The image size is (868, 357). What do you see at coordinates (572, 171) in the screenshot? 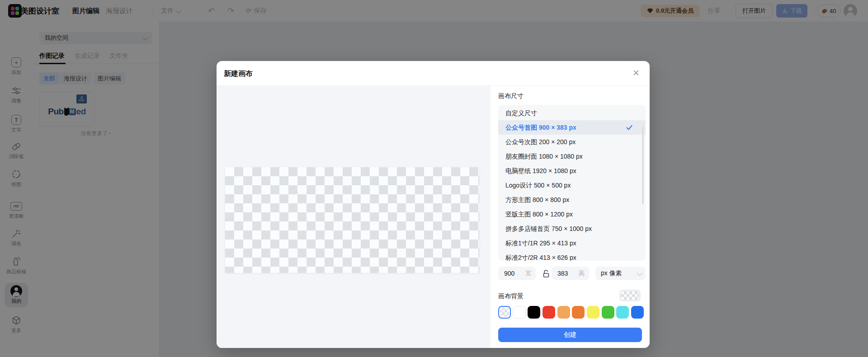
I see `preset-wallpaper: 电脑壁纸 1920 × 1080 px` at bounding box center [572, 171].